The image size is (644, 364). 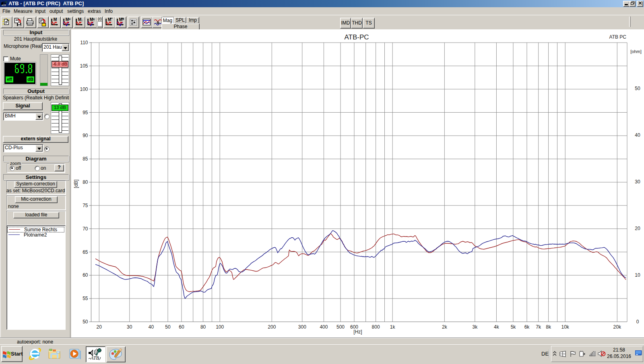 I want to click on svg-text: [dB], so click(x=76, y=183).